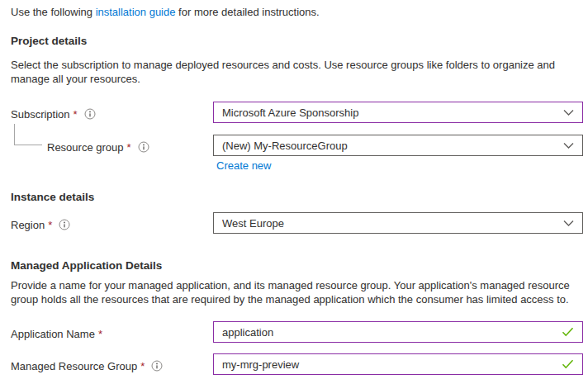 The image size is (588, 384). What do you see at coordinates (98, 147) in the screenshot?
I see `resource-group-label: Resource group*` at bounding box center [98, 147].